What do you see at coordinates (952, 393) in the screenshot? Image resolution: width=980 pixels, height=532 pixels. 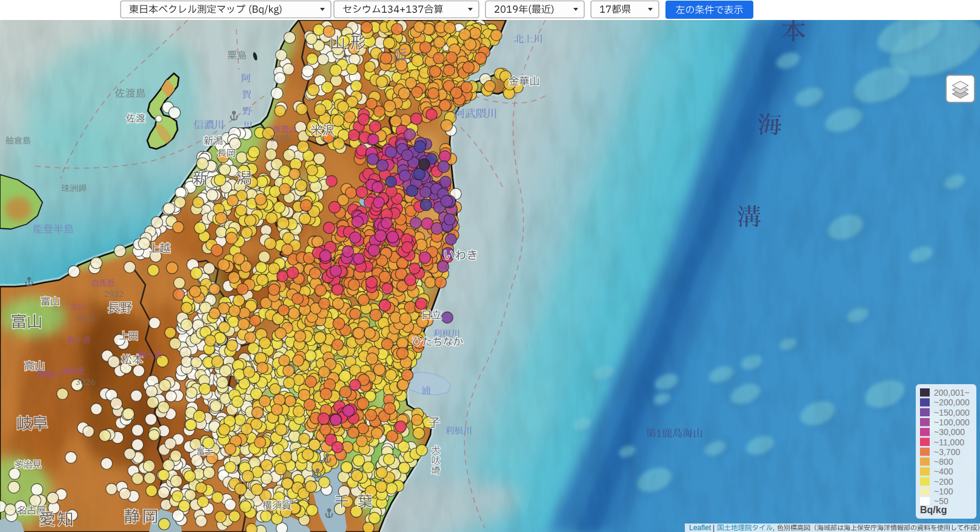 I see `svg-text: 200,001~` at bounding box center [952, 393].